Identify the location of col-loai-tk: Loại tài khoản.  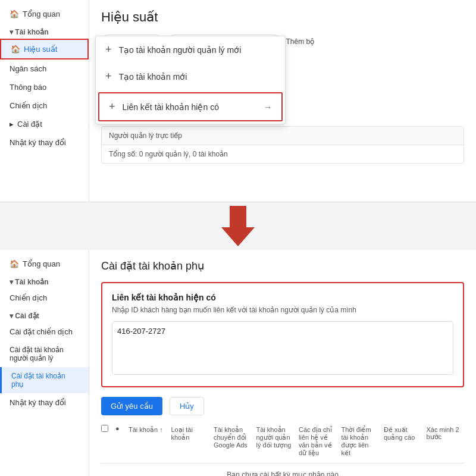
(189, 441).